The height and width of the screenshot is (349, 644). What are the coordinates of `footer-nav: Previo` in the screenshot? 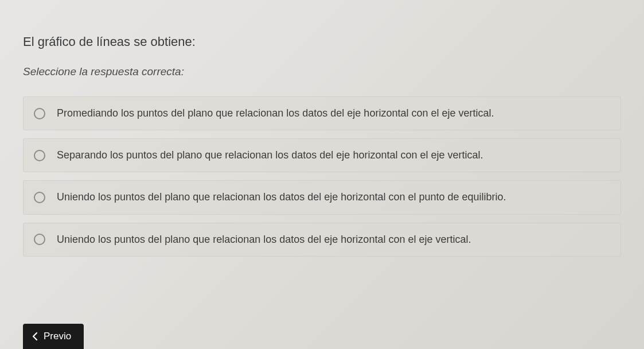 It's located at (53, 336).